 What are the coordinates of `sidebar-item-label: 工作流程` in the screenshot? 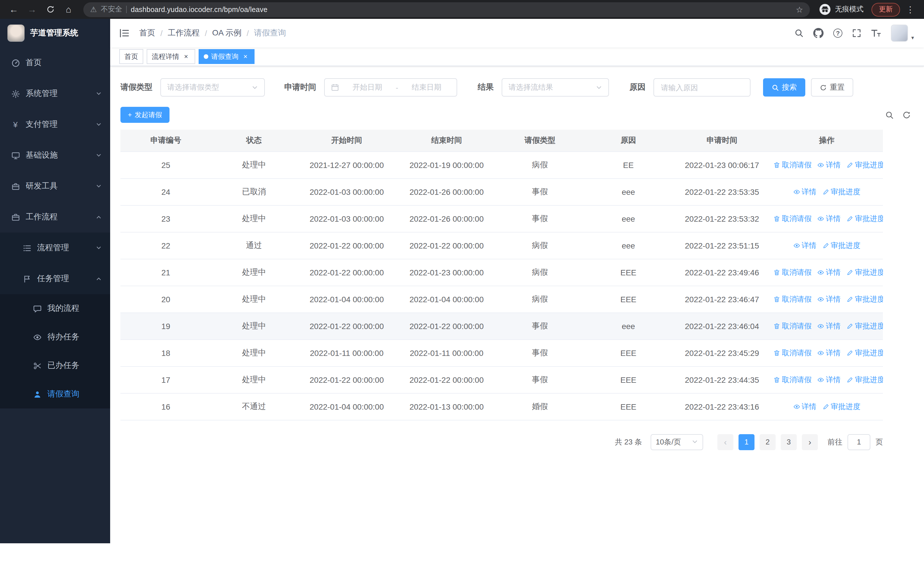 It's located at (42, 217).